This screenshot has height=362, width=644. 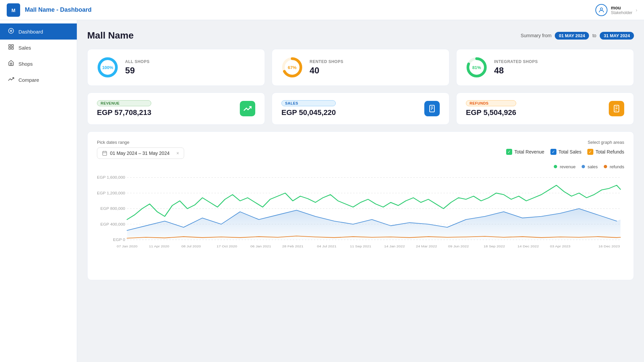 I want to click on svg-text: 08 Jul 2020, so click(x=191, y=246).